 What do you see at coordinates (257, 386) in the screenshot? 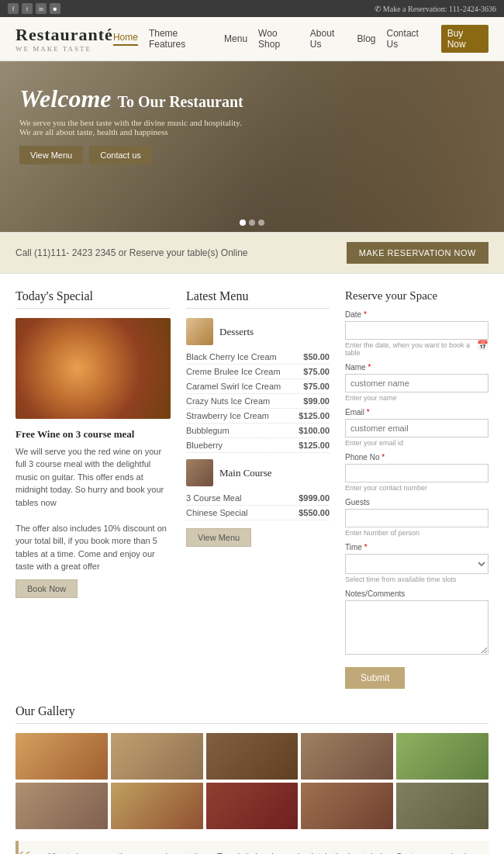
I see `menu-item: Caramel Swirl Ice Cream $75.00` at bounding box center [257, 386].